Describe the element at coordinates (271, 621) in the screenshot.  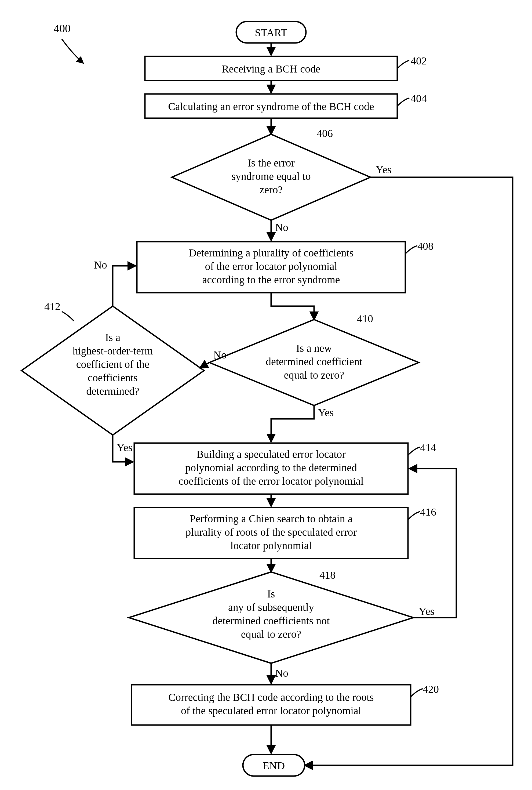
I see `decision-418-line2: determined coefficients not` at that location.